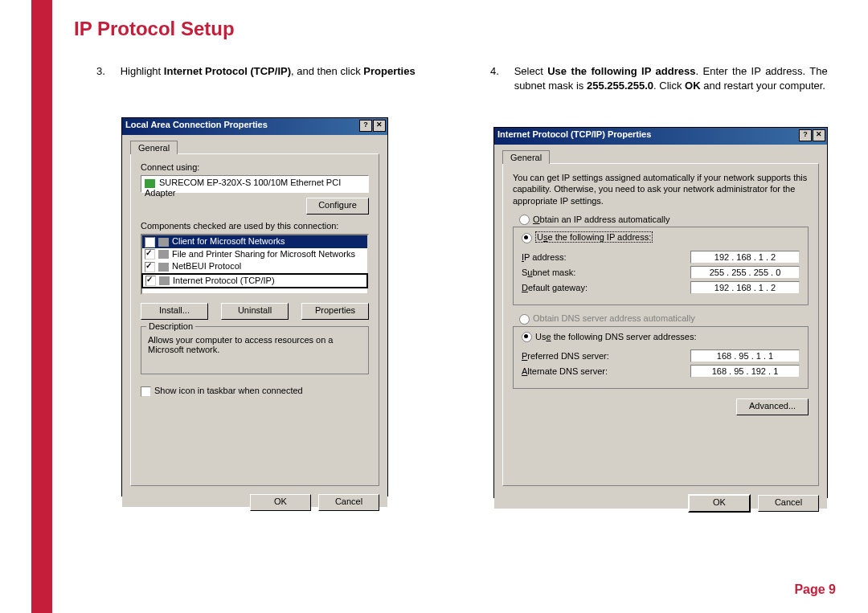  I want to click on advanced-button: Advanced..., so click(772, 407).